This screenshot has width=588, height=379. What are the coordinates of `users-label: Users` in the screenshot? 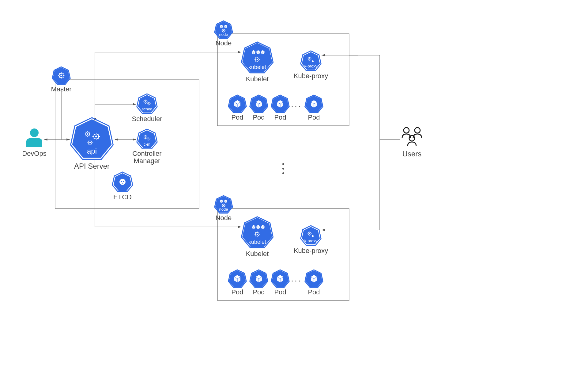 It's located at (412, 154).